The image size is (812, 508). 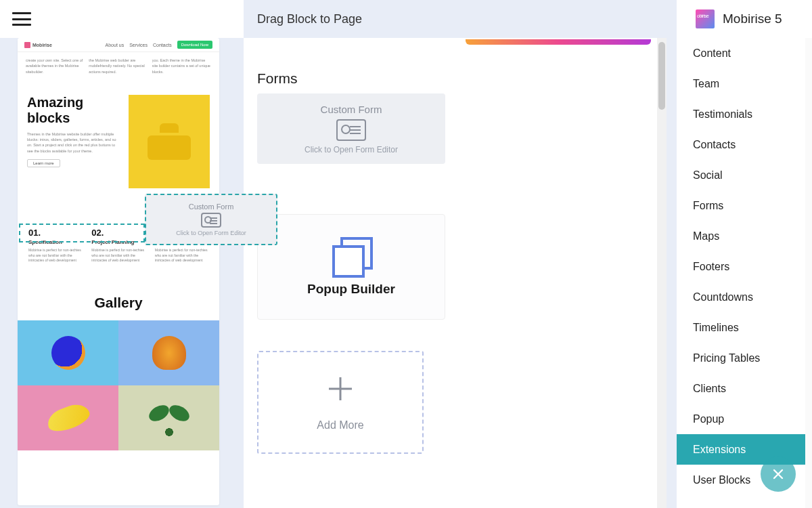 I want to click on preview-gallery: Gallery, so click(x=118, y=366).